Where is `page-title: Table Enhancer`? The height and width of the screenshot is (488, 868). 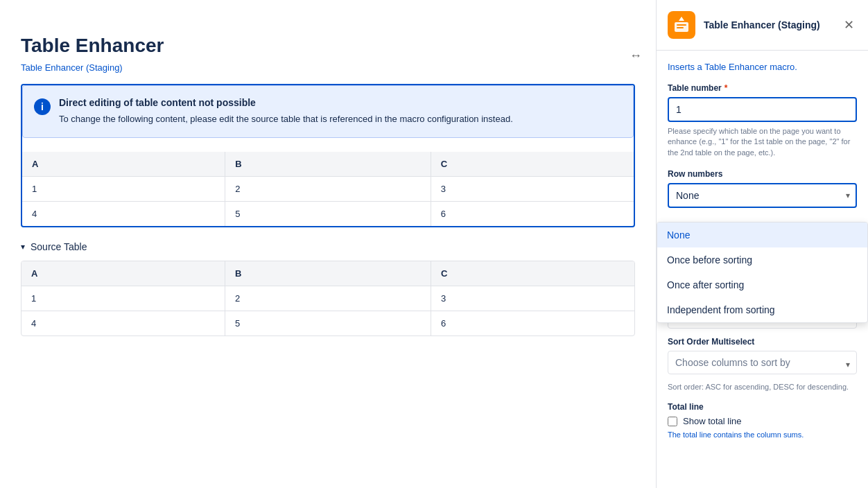 page-title: Table Enhancer is located at coordinates (328, 46).